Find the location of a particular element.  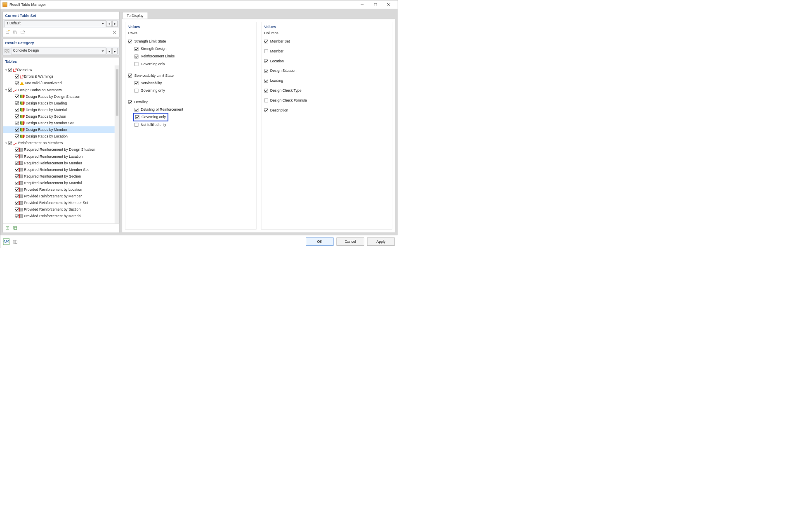

clipboard-icon is located at coordinates (15, 241).